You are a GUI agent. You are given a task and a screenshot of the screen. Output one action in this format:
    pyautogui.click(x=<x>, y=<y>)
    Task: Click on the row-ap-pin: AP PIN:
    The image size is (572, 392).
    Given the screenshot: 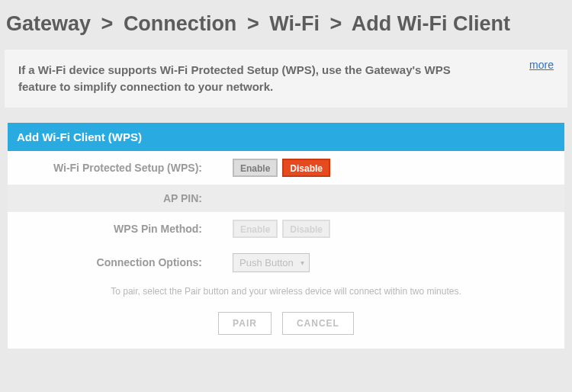 What is the action you would take?
    pyautogui.click(x=286, y=198)
    